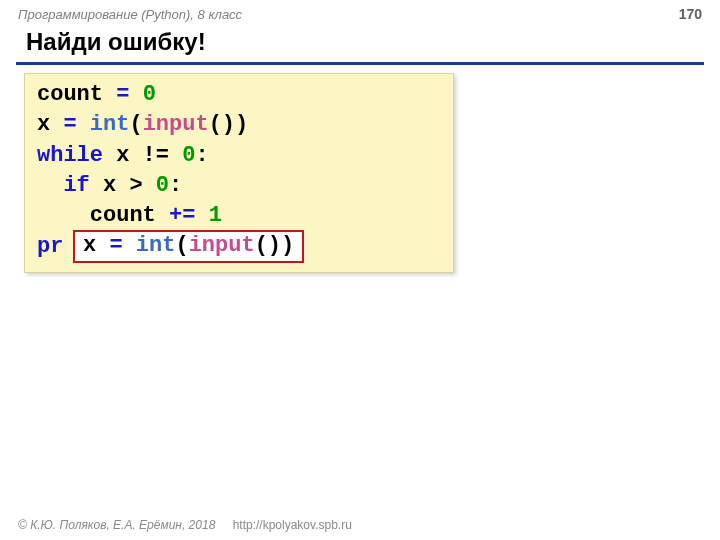 This screenshot has height=540, width=720. I want to click on copyright: © К.Ю. Поляков, Е.А. Ерёмин, 2018, so click(116, 525).